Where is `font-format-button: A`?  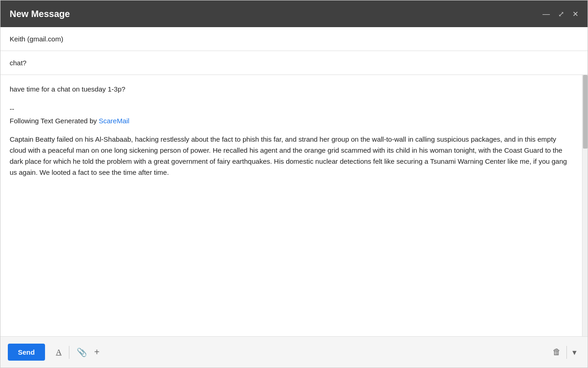 font-format-button: A is located at coordinates (59, 352).